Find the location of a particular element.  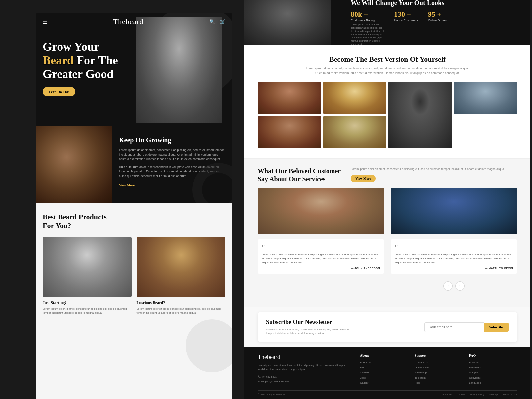

growing-person-photo is located at coordinates (74, 165).